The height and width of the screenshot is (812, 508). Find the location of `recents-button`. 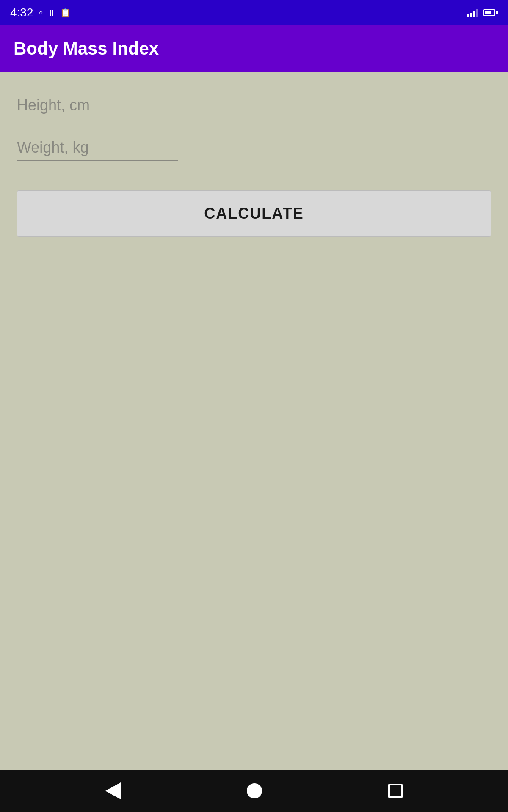

recents-button is located at coordinates (395, 791).